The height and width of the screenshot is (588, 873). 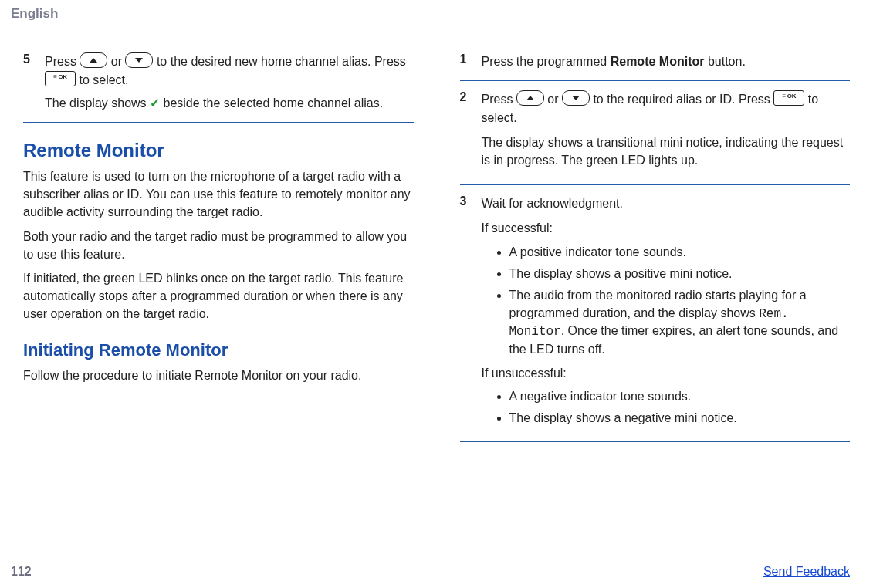 What do you see at coordinates (666, 407) in the screenshot?
I see `fail-list: A negative indicator tone sounds. The di…` at bounding box center [666, 407].